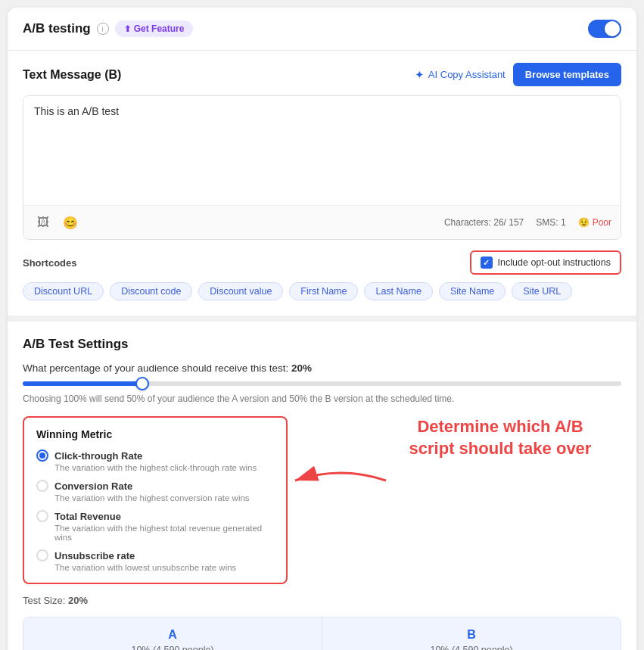  I want to click on percentage-question-text: What percentage of your audience should …, so click(156, 368).